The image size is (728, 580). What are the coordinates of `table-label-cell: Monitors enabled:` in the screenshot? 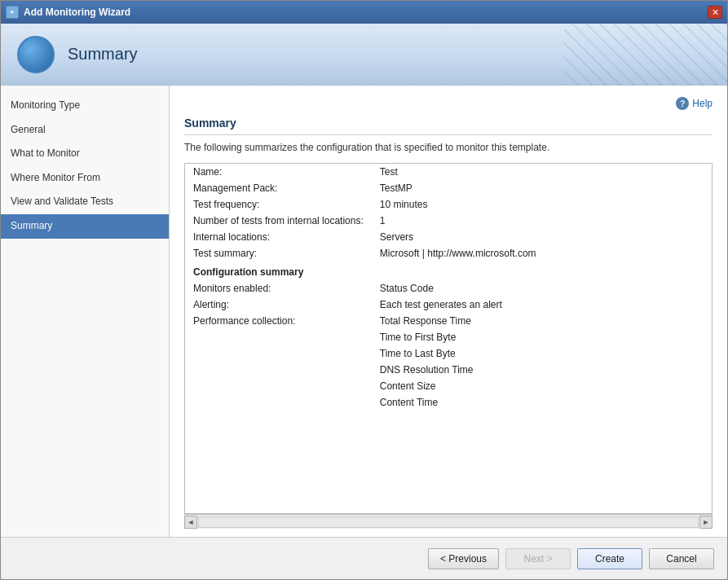 It's located at (279, 288).